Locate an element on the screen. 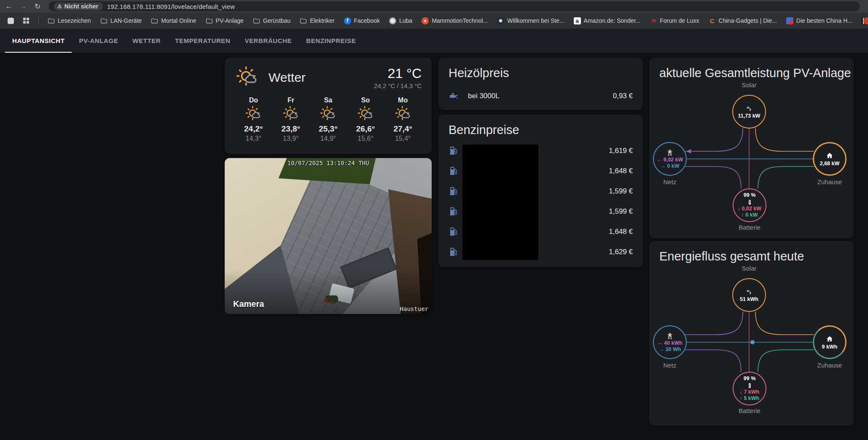  grid-import-value: → 0 kW is located at coordinates (669, 166).